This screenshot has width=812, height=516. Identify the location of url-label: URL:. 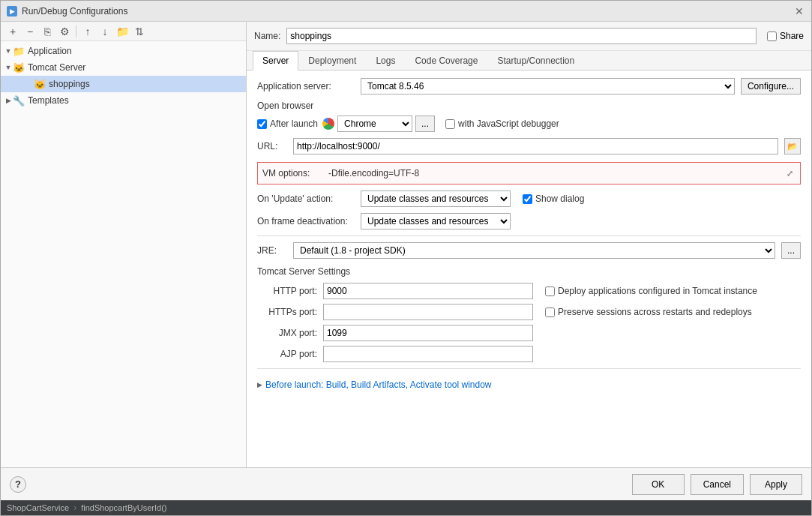
(272, 146).